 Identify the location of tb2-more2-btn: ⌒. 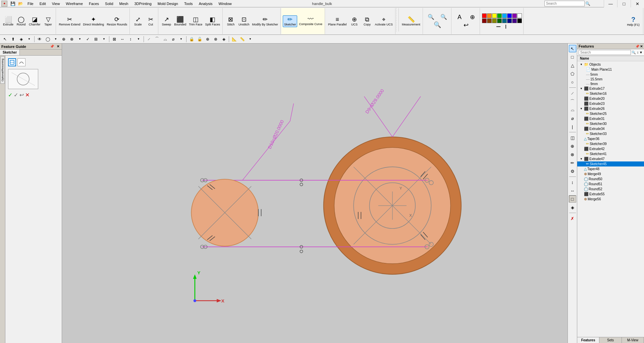
(157, 39).